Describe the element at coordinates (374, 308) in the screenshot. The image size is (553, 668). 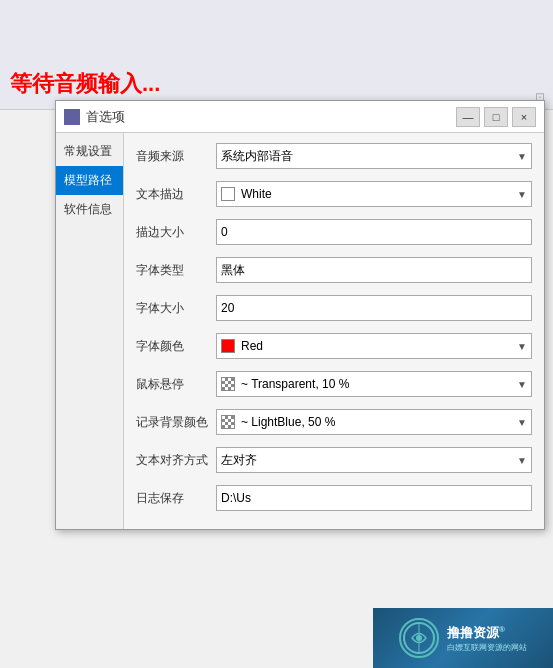
I see `control-font-size` at that location.